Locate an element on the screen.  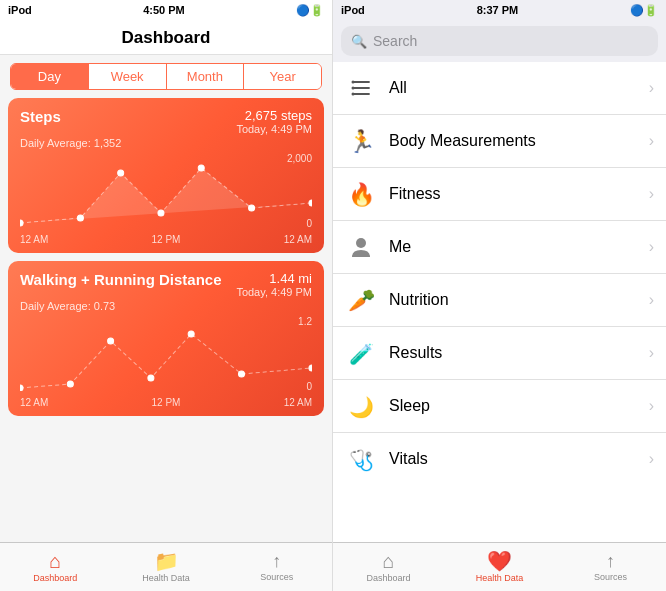
health-data-tab-label-left: Health Data is located at coordinates (166, 578).